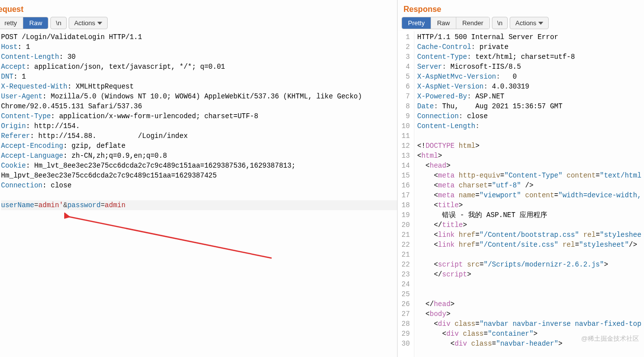 This screenshot has width=644, height=357. I want to click on response-toolbar: Pretty Raw Render \n Actions, so click(523, 24).